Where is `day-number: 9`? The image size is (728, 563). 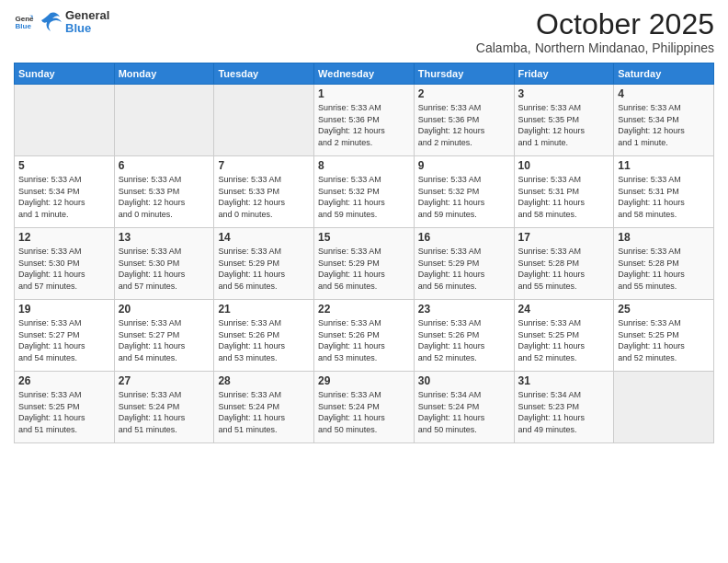 day-number: 9 is located at coordinates (464, 166).